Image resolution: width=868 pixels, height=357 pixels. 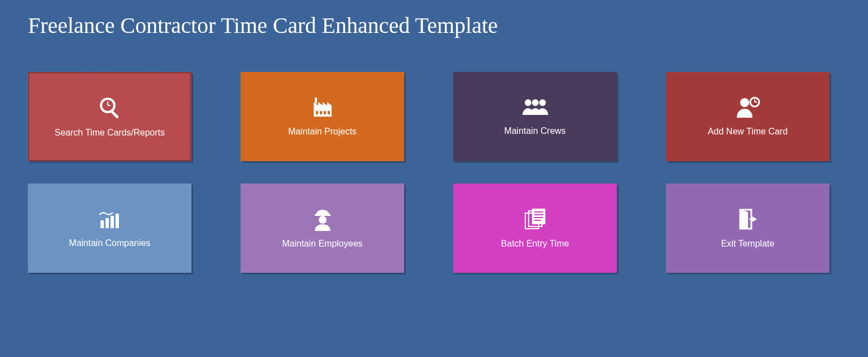 I want to click on magnifier-clock-icon, so click(x=110, y=108).